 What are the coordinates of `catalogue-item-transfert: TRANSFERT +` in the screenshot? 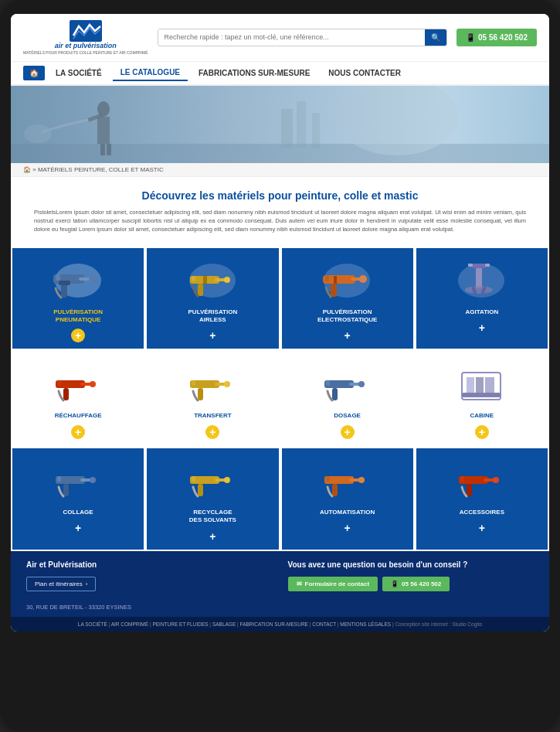 It's located at (212, 398).